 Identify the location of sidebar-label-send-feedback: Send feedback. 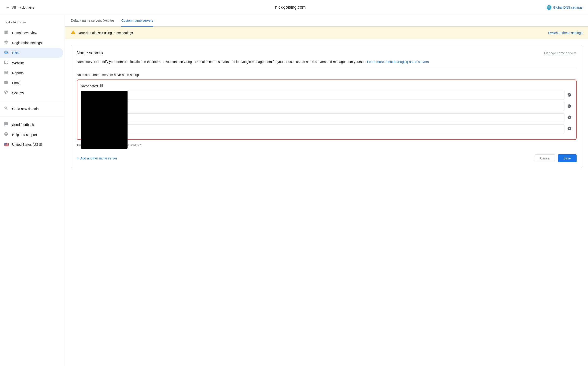
(23, 125).